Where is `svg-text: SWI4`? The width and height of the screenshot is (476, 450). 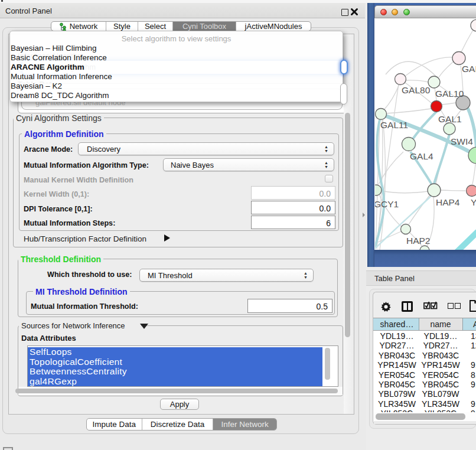
svg-text: SWI4 is located at coordinates (462, 142).